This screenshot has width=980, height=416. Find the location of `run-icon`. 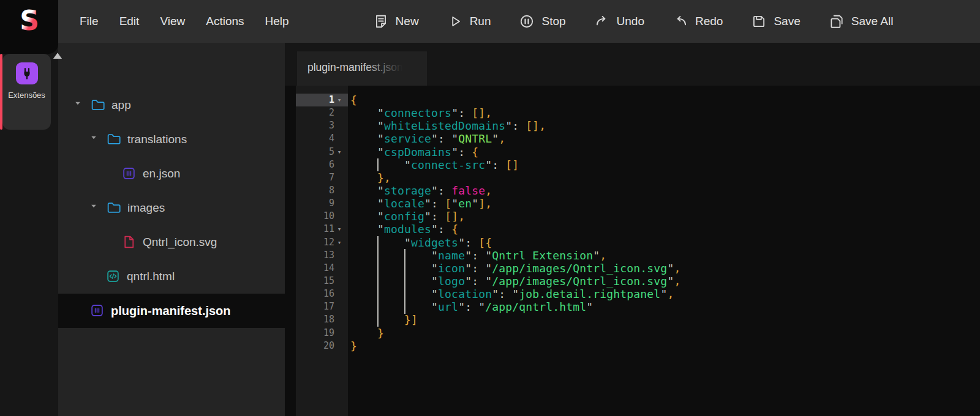

run-icon is located at coordinates (455, 21).